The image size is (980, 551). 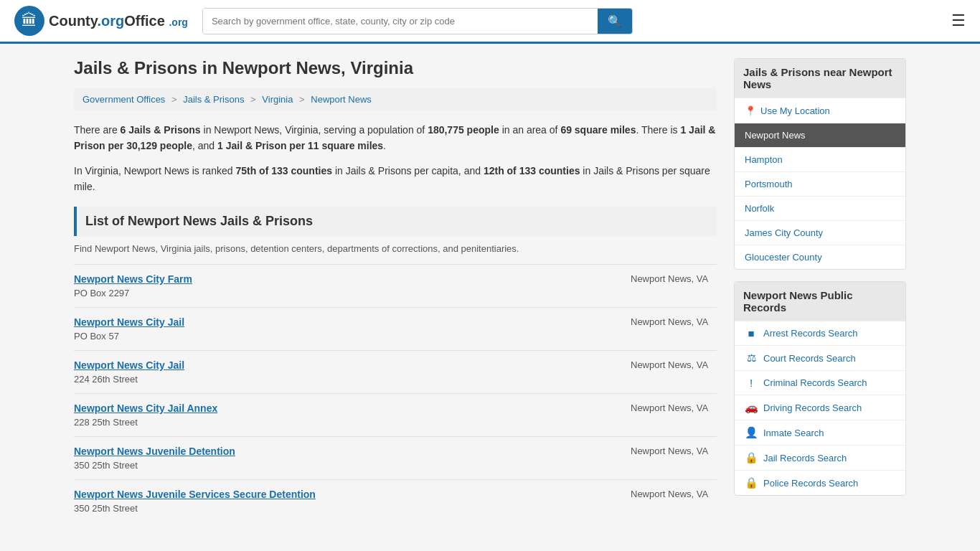 I want to click on jail-address: PO Box 57, so click(x=96, y=336).